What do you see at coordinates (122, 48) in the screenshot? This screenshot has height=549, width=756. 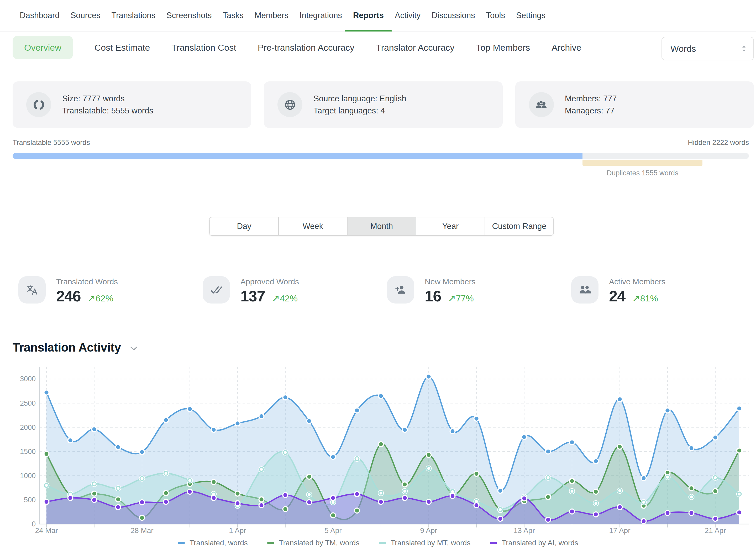 I see `report-tab: Cost Estimate` at bounding box center [122, 48].